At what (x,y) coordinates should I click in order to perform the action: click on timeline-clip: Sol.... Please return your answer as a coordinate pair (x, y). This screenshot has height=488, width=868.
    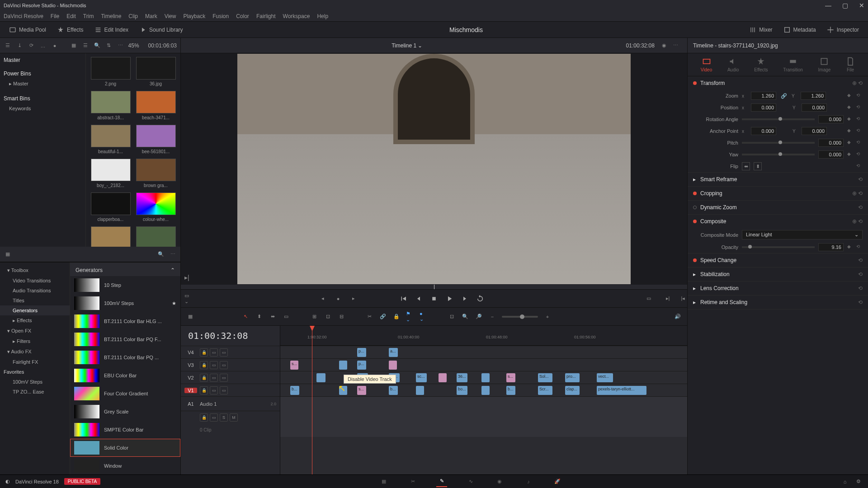
    Looking at the image, I should click on (545, 378).